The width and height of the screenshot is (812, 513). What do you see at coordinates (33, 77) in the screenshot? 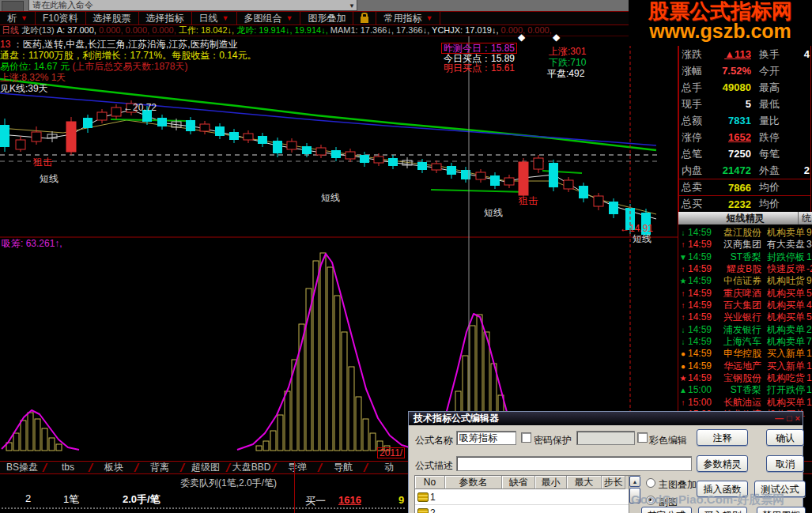
I see `stock-rise-line: 上涨:8.32% 1天` at bounding box center [33, 77].